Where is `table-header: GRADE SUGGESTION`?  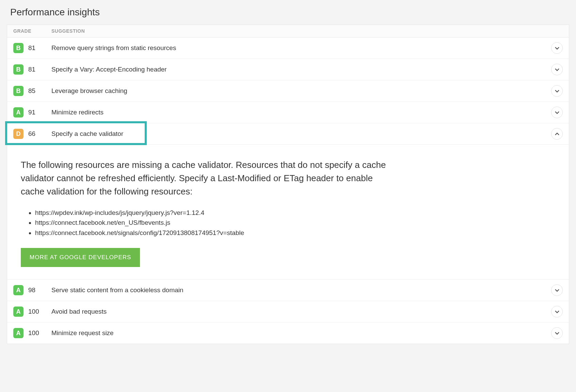 table-header: GRADE SUGGESTION is located at coordinates (288, 31).